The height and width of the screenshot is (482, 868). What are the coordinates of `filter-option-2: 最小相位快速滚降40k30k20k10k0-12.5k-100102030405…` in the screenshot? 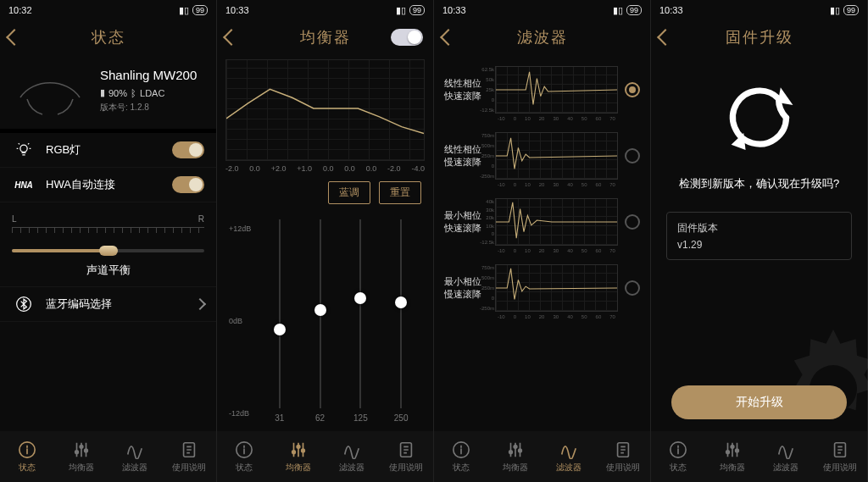 It's located at (542, 222).